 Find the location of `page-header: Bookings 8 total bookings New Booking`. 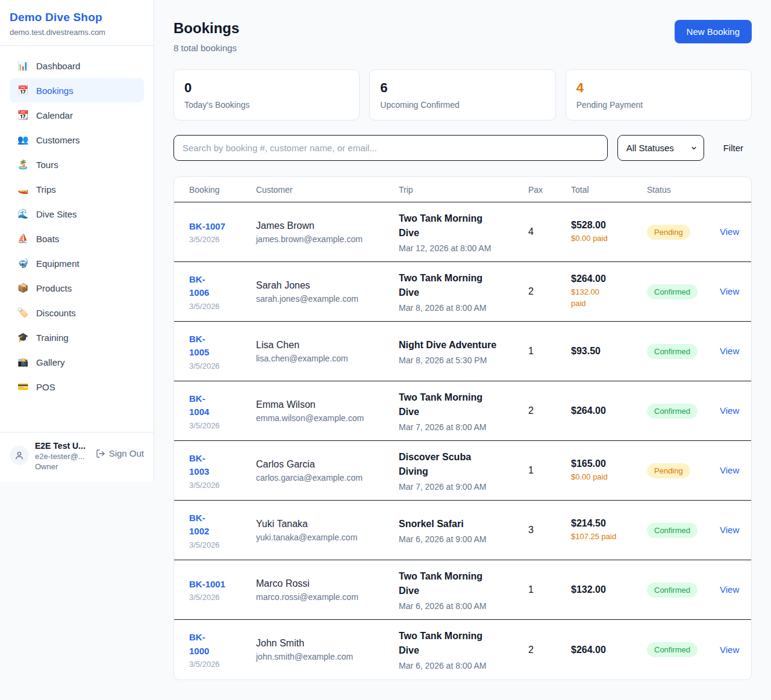

page-header: Bookings 8 total bookings New Booking is located at coordinates (463, 36).